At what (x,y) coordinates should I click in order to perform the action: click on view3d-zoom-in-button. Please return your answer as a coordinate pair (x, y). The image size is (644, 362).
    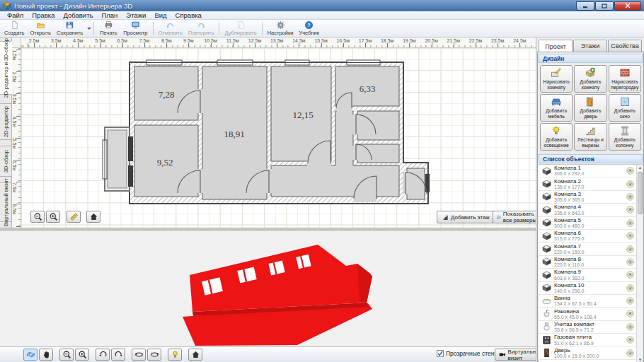
    Looking at the image, I should click on (82, 355).